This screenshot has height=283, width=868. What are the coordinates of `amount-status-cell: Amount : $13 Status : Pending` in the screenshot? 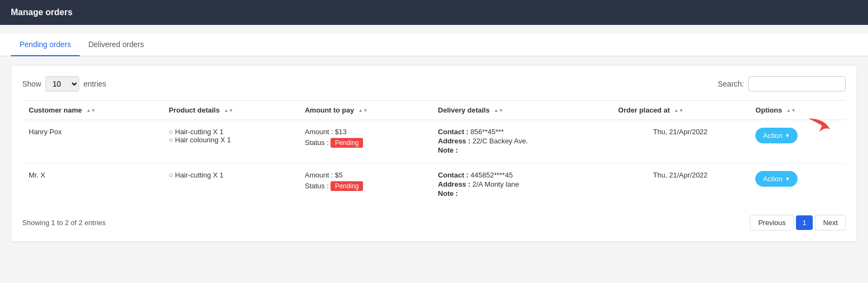 It's located at (365, 142).